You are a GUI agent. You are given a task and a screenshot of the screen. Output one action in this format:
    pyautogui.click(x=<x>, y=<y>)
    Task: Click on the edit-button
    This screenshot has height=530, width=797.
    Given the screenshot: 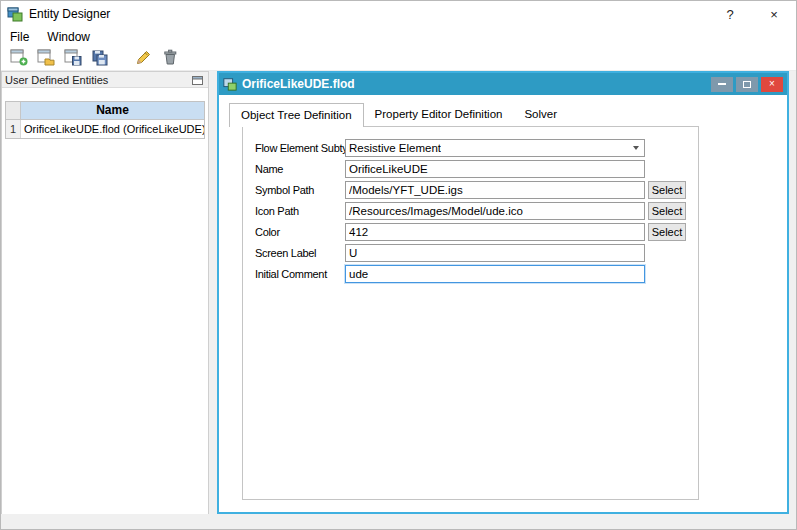 What is the action you would take?
    pyautogui.click(x=143, y=59)
    